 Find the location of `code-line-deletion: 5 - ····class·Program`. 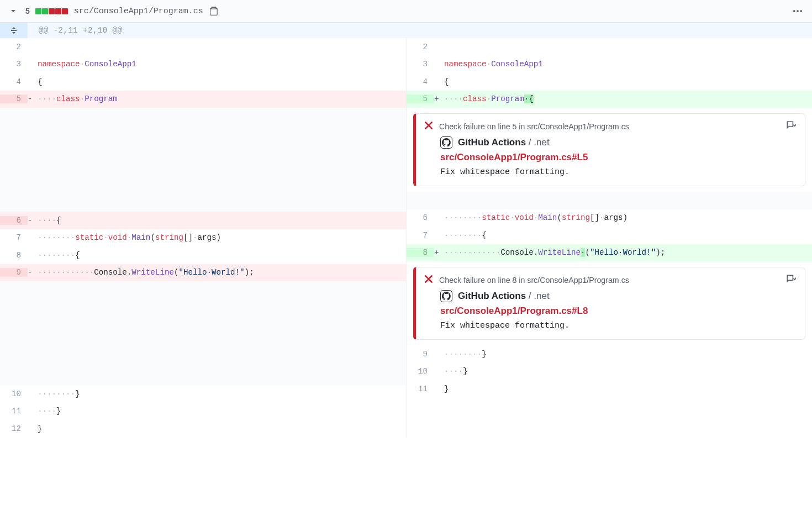

code-line-deletion: 5 - ····class·Program is located at coordinates (203, 99).